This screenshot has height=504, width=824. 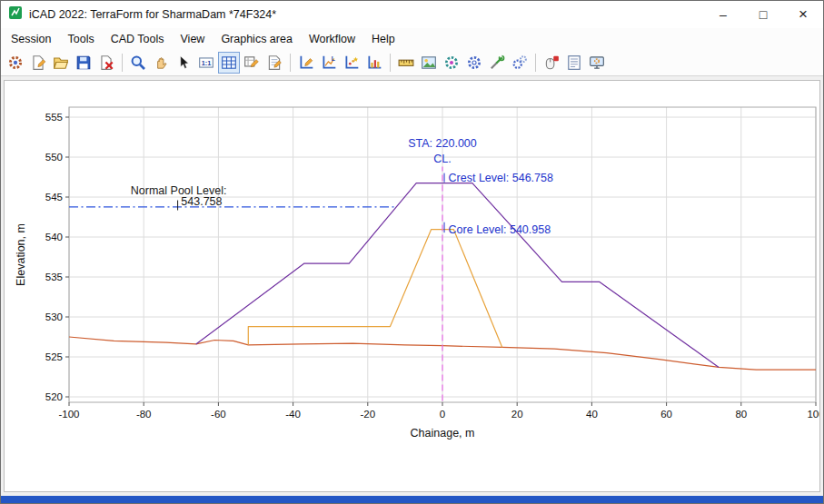 What do you see at coordinates (15, 15) in the screenshot?
I see `app-icon` at bounding box center [15, 15].